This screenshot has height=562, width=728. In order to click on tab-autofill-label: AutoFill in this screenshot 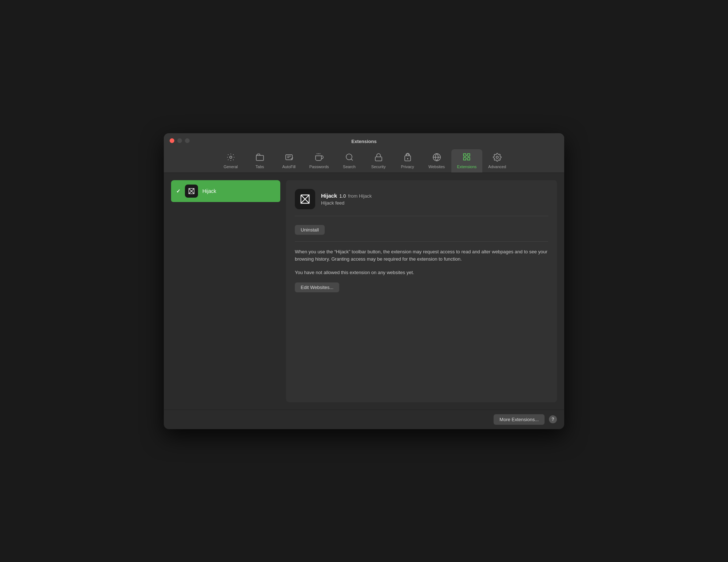, I will do `click(289, 167)`.